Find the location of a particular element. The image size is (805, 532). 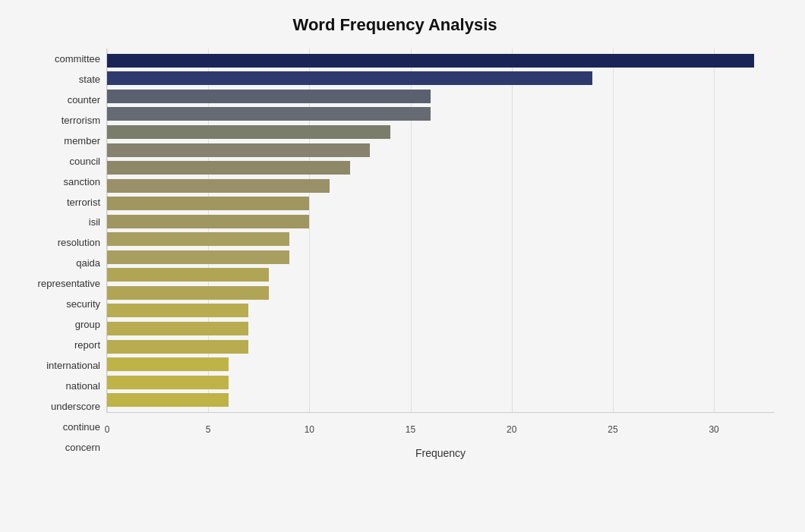

y-axis: committeestatecounterterrorismmembercoun… is located at coordinates (61, 253).